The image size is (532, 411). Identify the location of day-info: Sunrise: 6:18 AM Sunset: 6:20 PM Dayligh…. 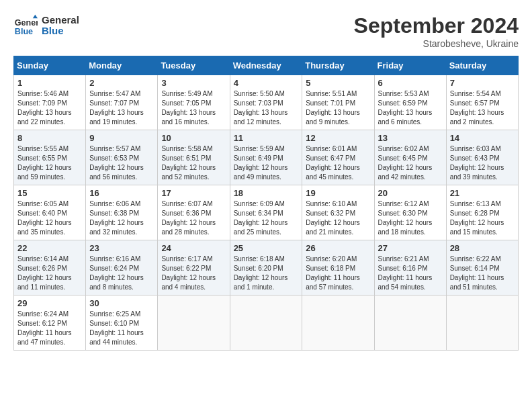
(266, 273).